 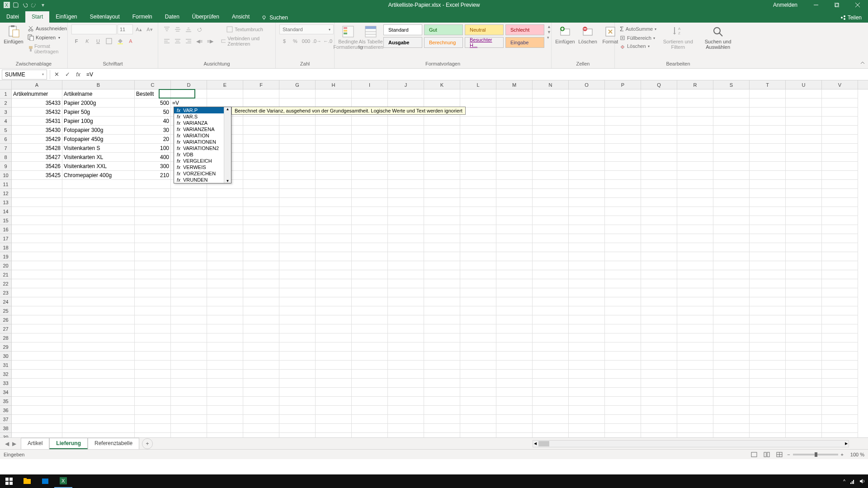 I want to click on sheet-tab: Lieferung, so click(x=69, y=444).